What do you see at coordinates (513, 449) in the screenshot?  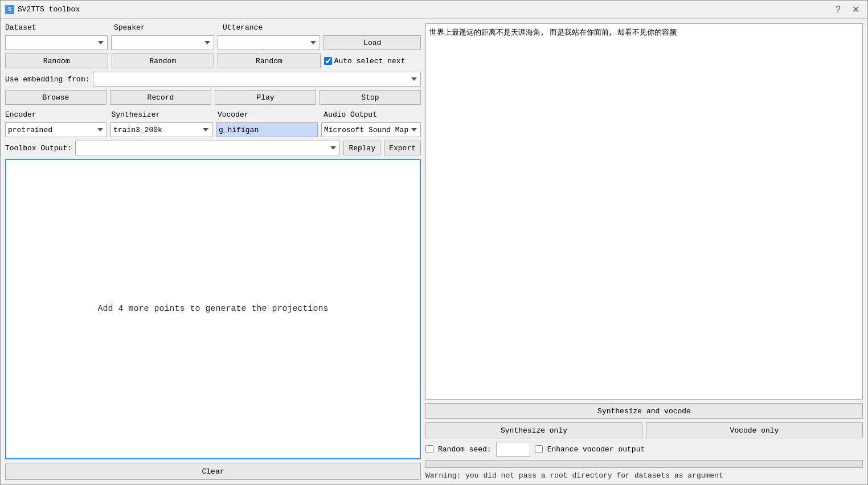 I see `random-seed-input: 0` at bounding box center [513, 449].